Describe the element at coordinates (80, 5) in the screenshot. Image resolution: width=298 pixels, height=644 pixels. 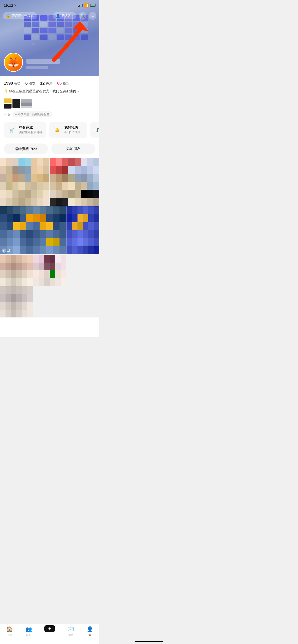
I see `signal-icon` at that location.